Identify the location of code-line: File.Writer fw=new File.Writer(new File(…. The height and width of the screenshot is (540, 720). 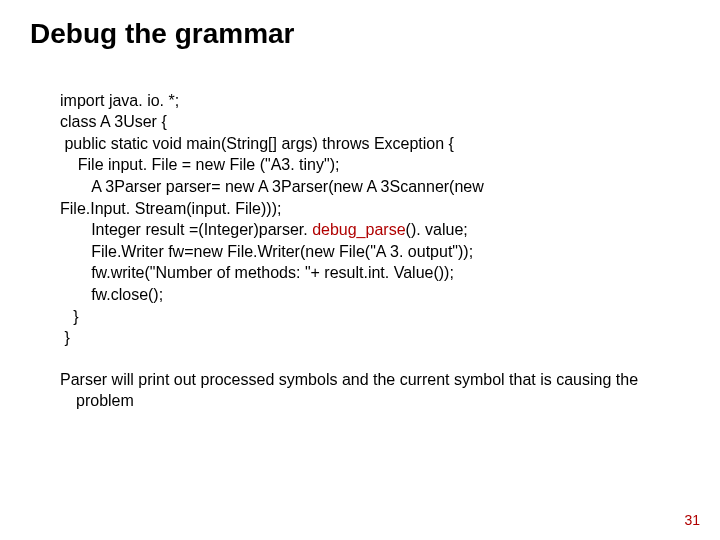
(266, 252).